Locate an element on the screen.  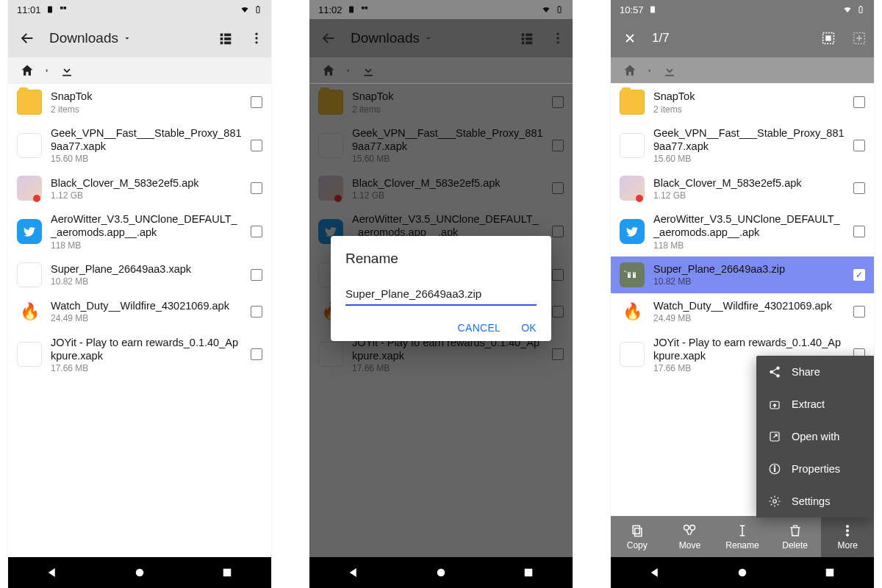
file-name: Geek_VPN__Fast___Stable_Proxy_8819aa77.x… is located at coordinates (146, 140).